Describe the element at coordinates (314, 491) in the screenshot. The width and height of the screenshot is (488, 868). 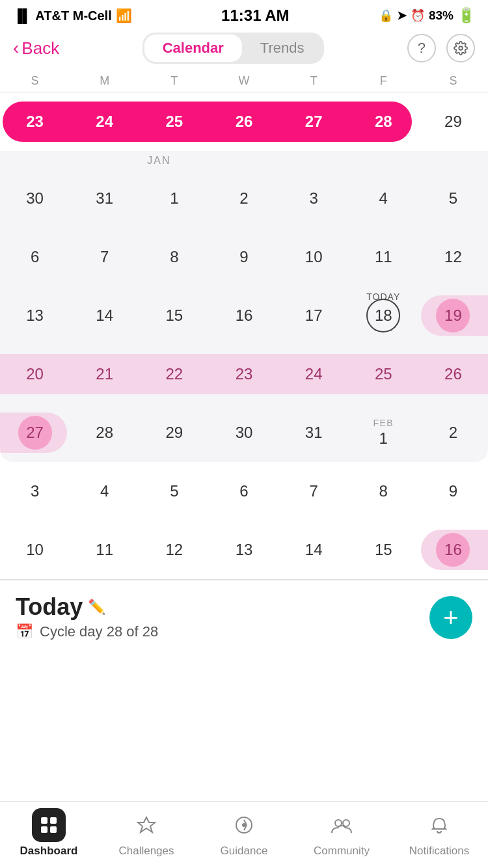
I see `day-feb-7: 7` at that location.